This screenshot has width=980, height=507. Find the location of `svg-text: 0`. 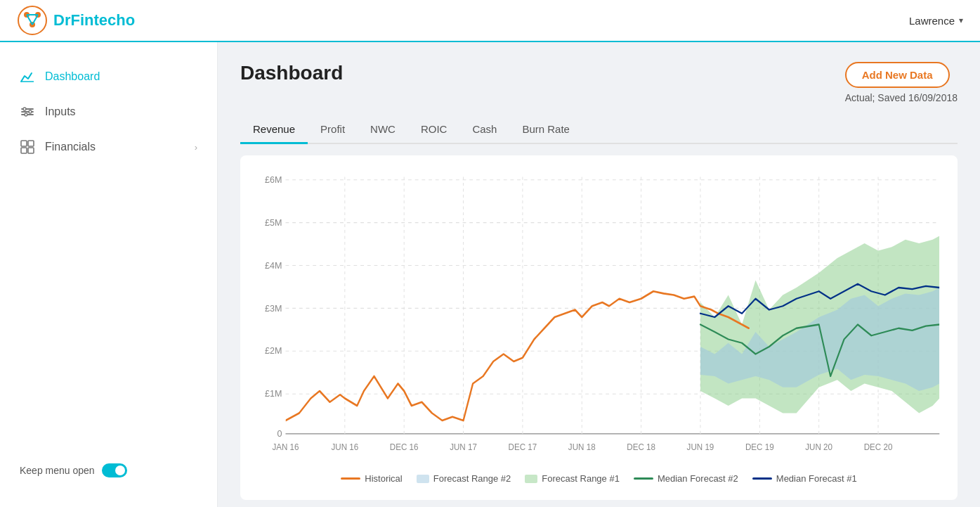

svg-text: 0 is located at coordinates (280, 434).